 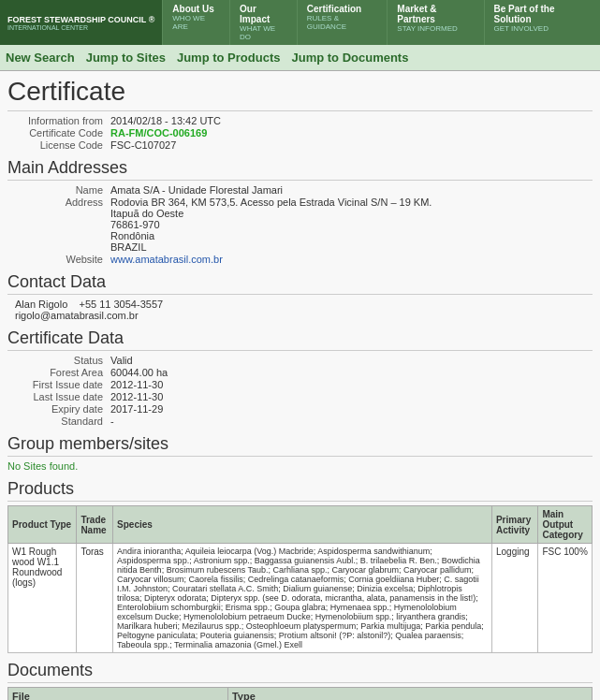 I want to click on nav-certification: Certification RULES & GUIDANCE, so click(x=343, y=22).